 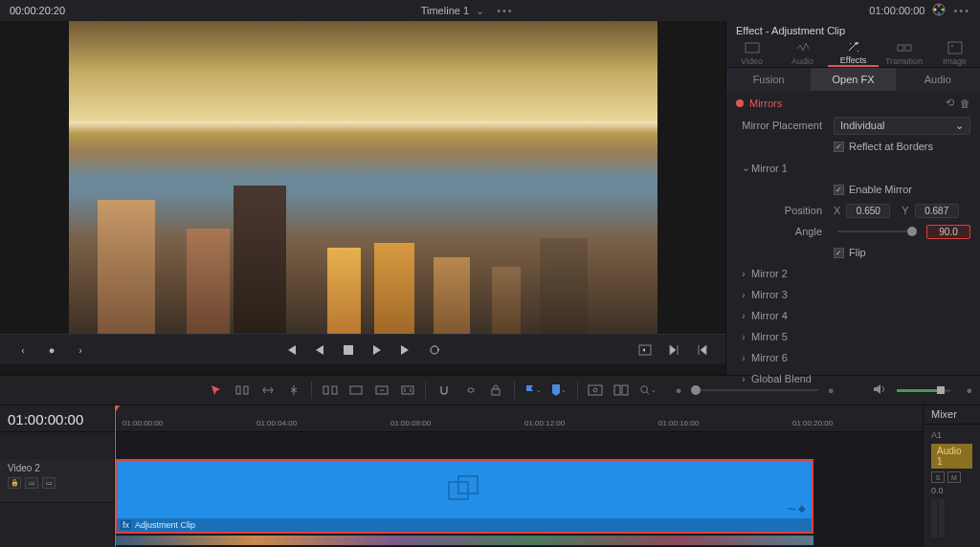 What do you see at coordinates (965, 103) in the screenshot?
I see `trash-icon: 🗑` at bounding box center [965, 103].